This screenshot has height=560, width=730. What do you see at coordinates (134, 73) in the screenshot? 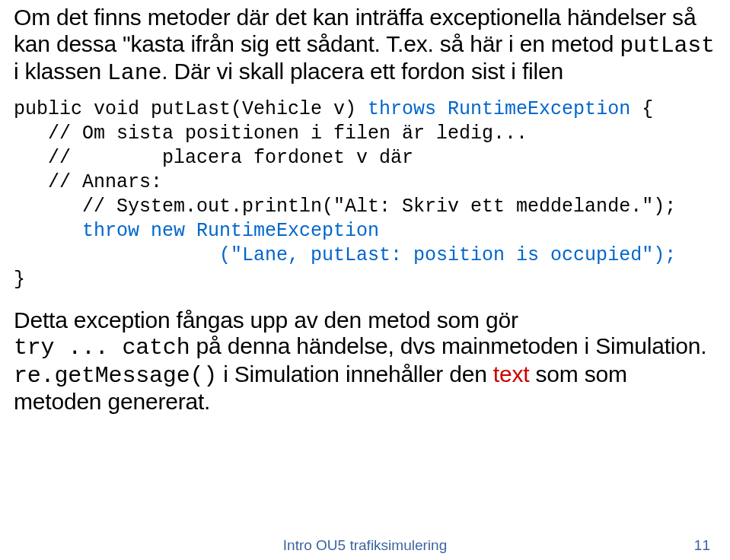
I see `inline-code-lane: Lane` at bounding box center [134, 73].